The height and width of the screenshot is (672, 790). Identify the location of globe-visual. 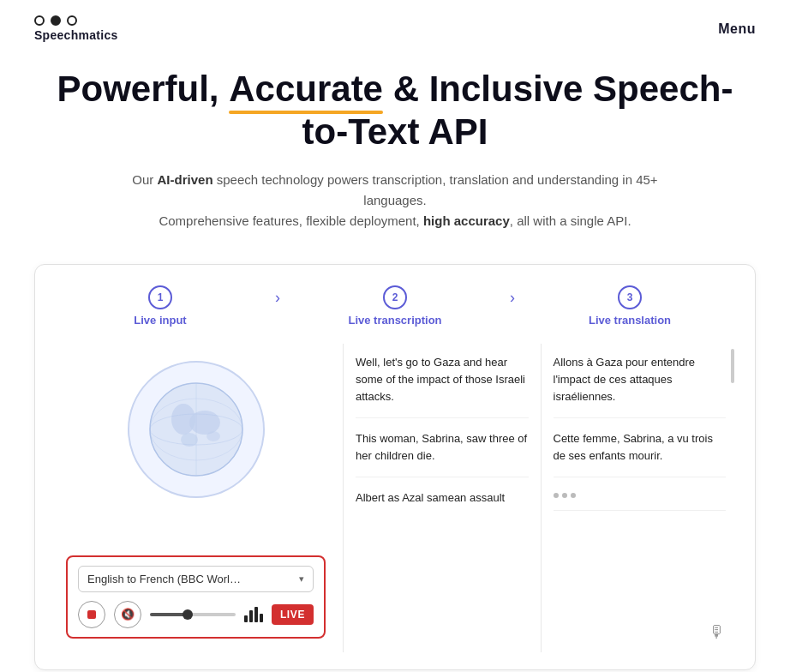
(196, 429).